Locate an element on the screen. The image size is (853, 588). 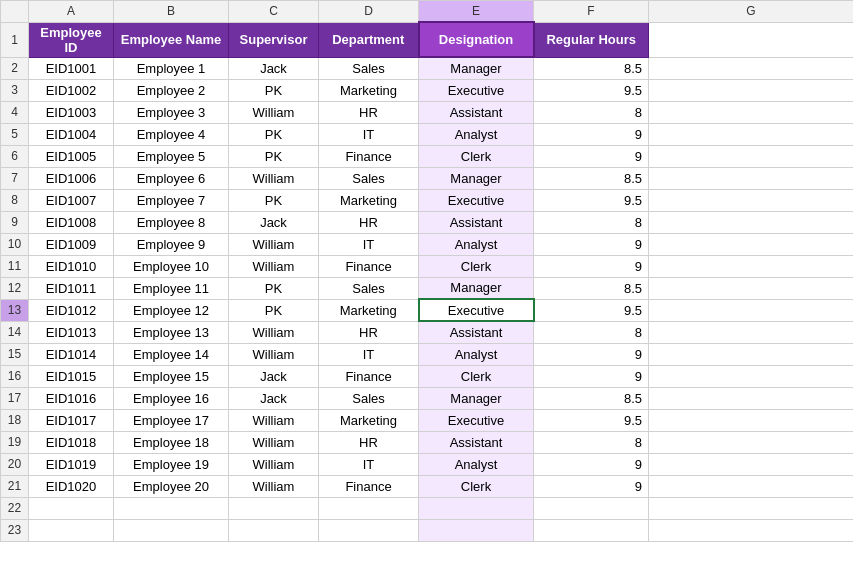
col-header-c: C is located at coordinates (274, 12).